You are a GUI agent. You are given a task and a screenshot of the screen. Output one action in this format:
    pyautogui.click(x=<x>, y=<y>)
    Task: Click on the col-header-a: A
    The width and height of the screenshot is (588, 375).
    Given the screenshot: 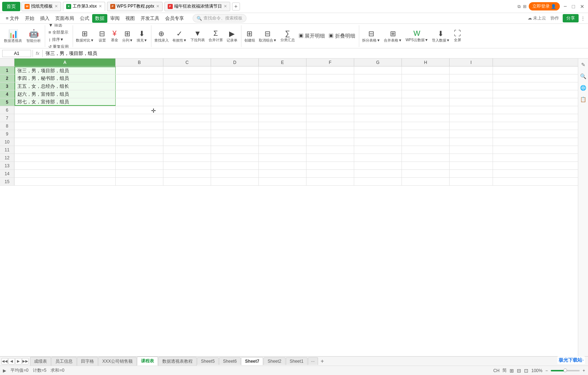 What is the action you would take?
    pyautogui.click(x=65, y=62)
    